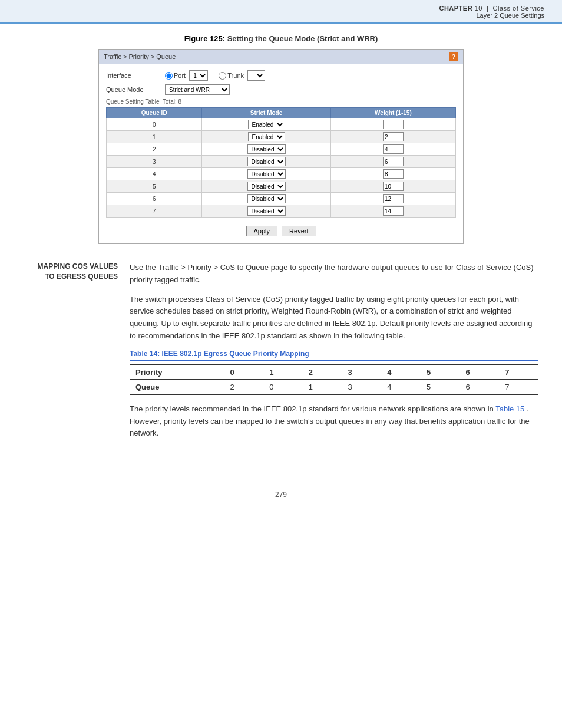 The height and width of the screenshot is (728, 562). What do you see at coordinates (334, 421) in the screenshot?
I see `para3: The priority levels recommended in the I…` at bounding box center [334, 421].